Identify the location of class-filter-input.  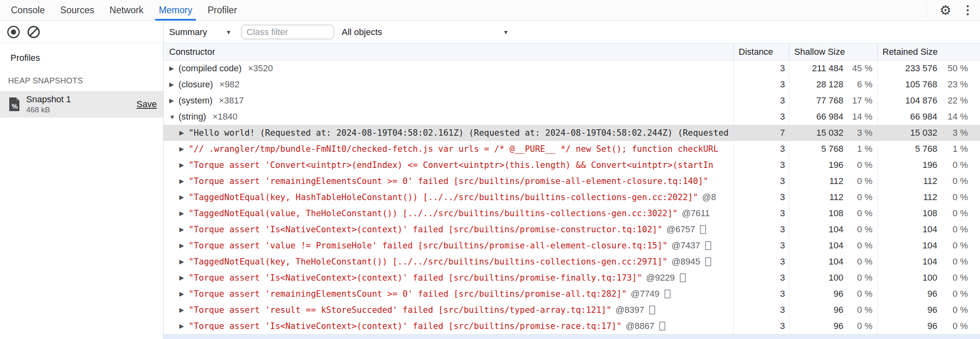
(288, 32).